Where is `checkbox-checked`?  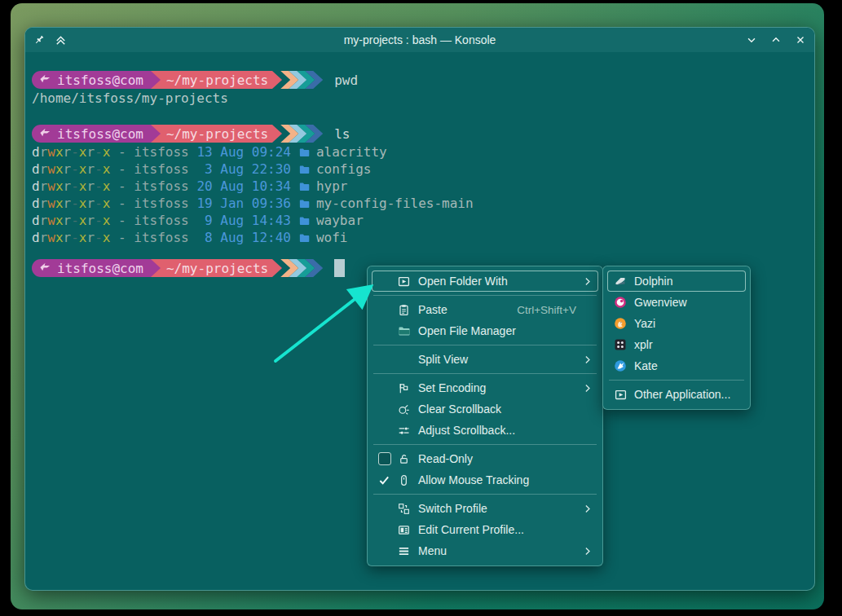 checkbox-checked is located at coordinates (385, 481).